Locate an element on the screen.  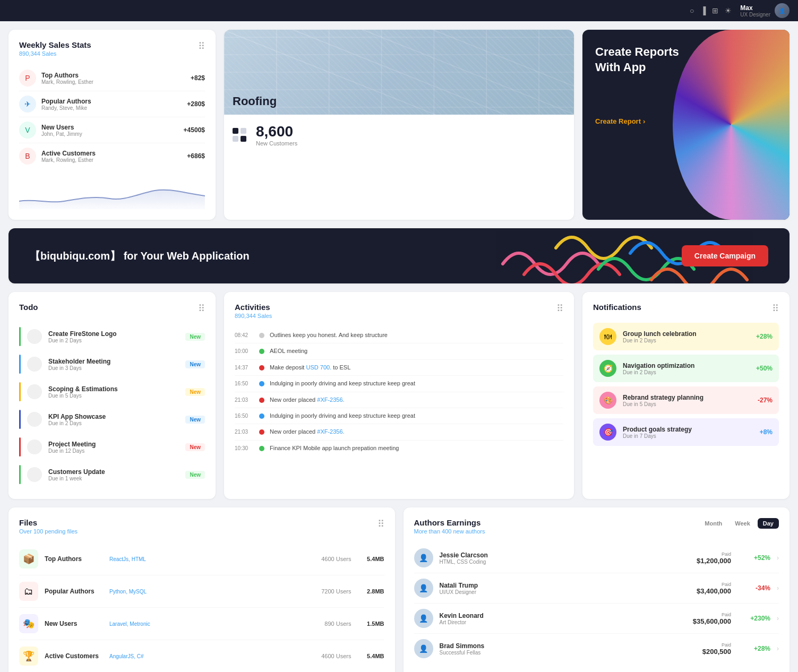
notif-due: Due in 2 Days is located at coordinates (686, 341).